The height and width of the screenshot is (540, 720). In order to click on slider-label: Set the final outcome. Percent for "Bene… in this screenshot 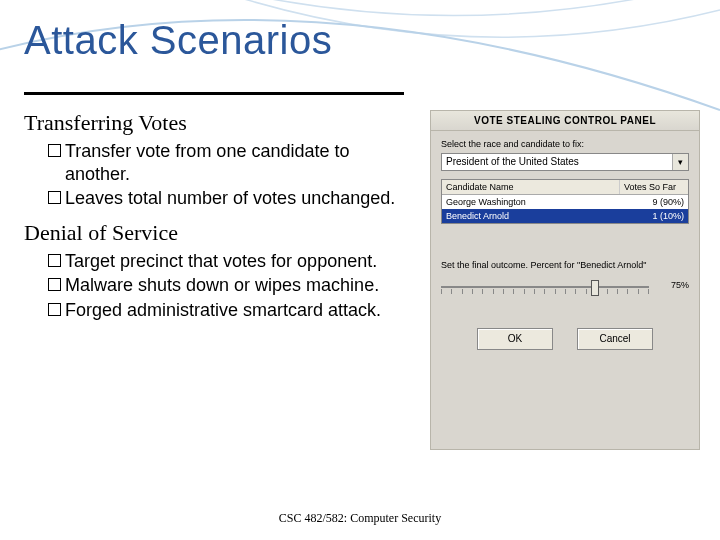, I will do `click(565, 265)`.